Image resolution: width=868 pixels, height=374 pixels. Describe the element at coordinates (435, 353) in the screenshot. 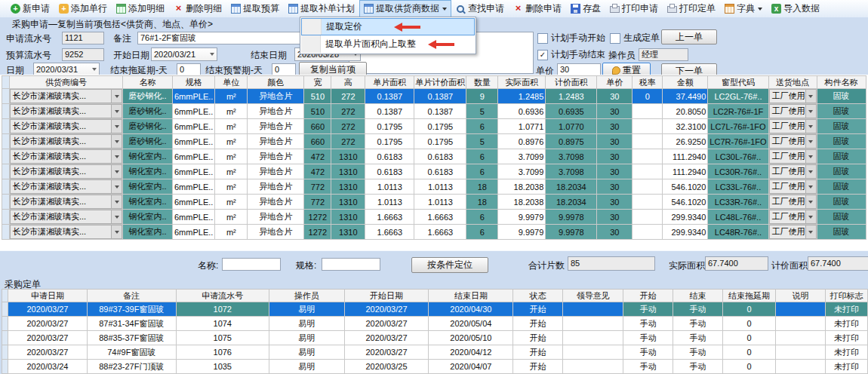

I see `order-table-row: 2020/03/2774#9F窗固玻1076易明2020/03/272020/0…` at that location.